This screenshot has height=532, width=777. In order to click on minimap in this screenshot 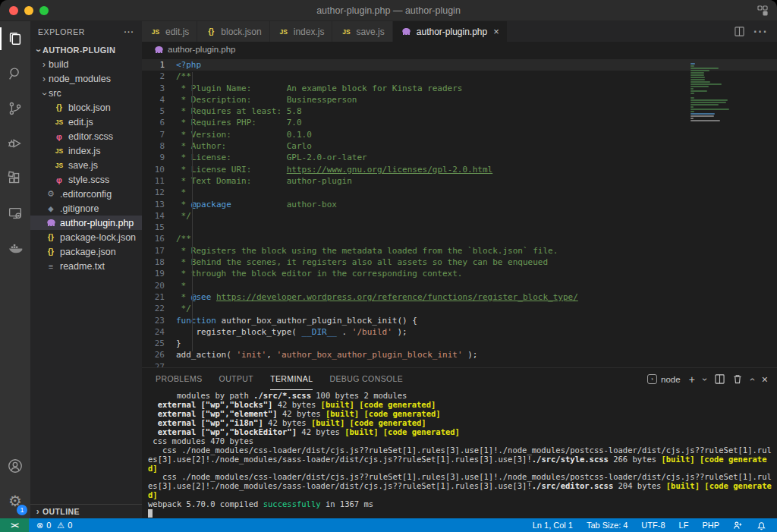, I will do `click(712, 94)`.